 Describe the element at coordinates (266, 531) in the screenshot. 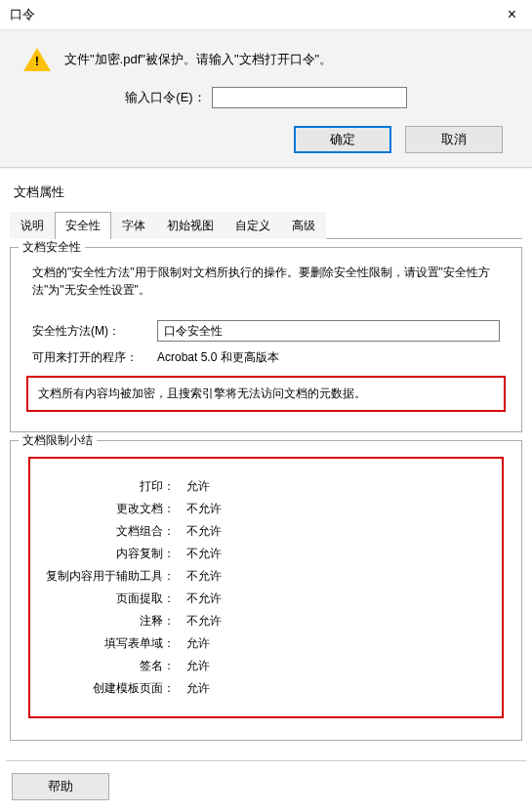

I see `restrict-row-assembly: 文档组合： 不允许` at that location.